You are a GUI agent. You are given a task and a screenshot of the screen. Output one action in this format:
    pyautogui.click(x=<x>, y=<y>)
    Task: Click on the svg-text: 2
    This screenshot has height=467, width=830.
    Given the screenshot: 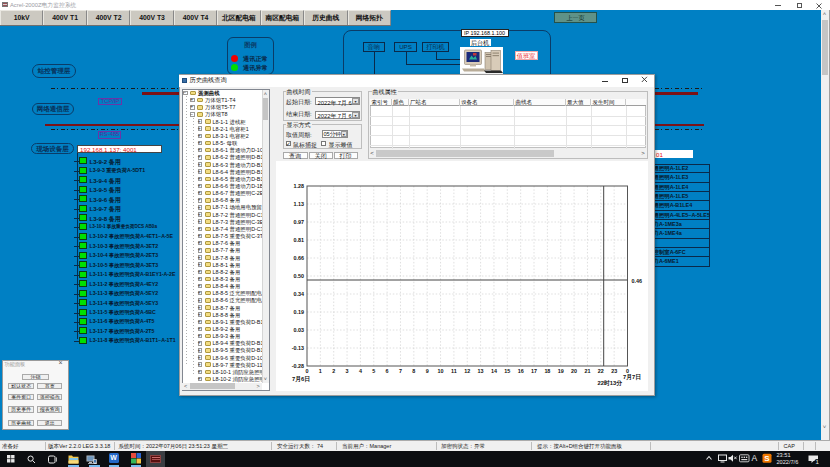 What is the action you would take?
    pyautogui.click(x=334, y=371)
    